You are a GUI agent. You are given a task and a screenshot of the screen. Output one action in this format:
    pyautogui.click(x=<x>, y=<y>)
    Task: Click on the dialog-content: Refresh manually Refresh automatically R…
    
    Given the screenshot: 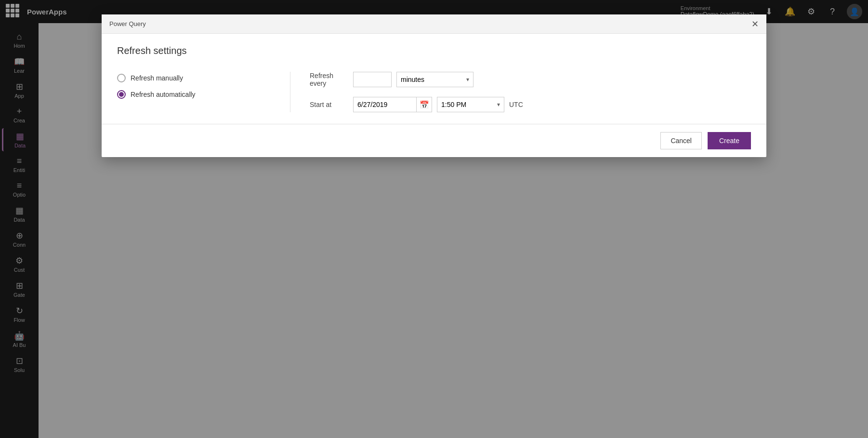 What is the action you would take?
    pyautogui.click(x=434, y=92)
    